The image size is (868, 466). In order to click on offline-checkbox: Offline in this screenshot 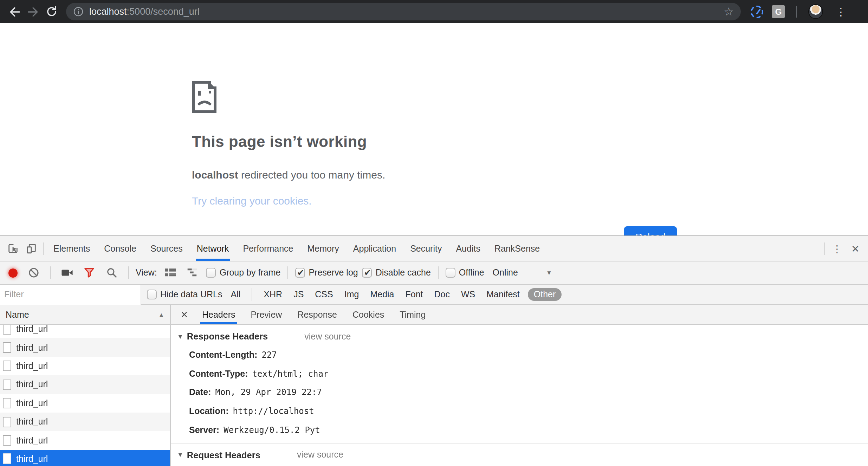, I will do `click(465, 273)`.